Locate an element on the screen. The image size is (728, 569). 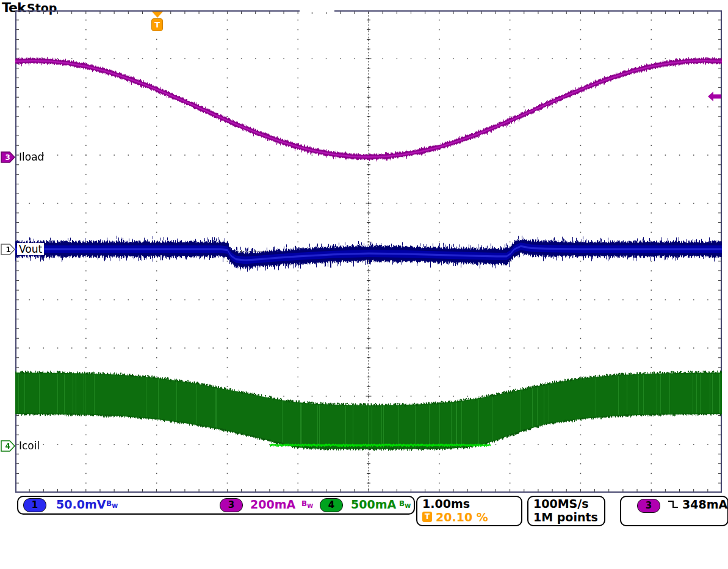
svg-text: 3 is located at coordinates (8, 158).